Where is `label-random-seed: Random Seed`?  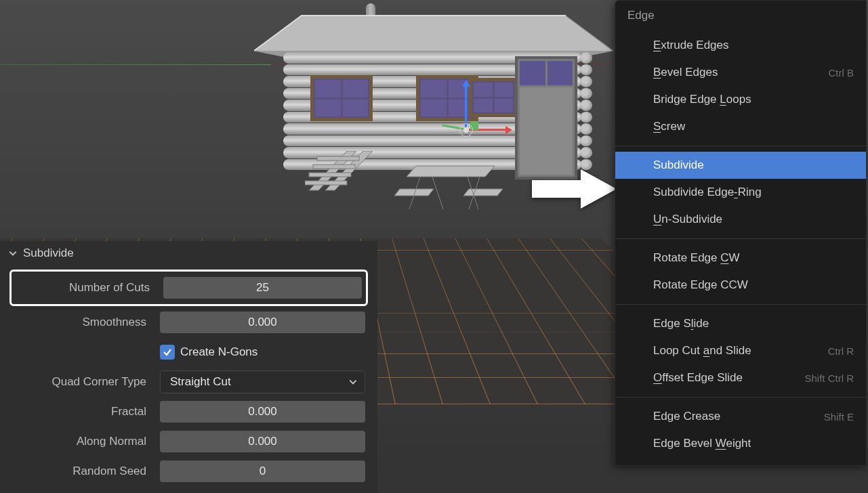 label-random-seed: Random Seed is located at coordinates (83, 471).